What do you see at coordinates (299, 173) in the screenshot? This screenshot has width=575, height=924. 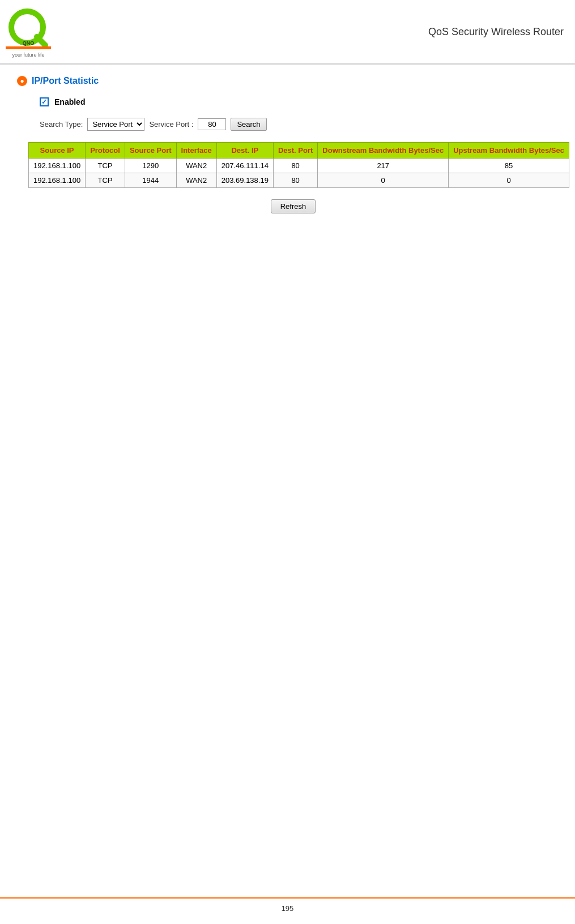 I see `table-body: 192.168.1.100TCP1290WAN2207.46.111.14802…` at bounding box center [299, 173].